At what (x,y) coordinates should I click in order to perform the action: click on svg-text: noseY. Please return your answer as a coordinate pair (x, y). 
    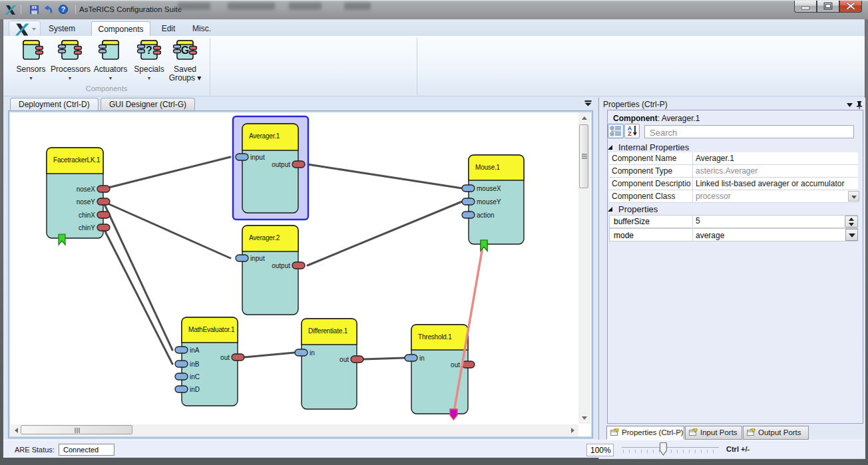
    Looking at the image, I should click on (87, 202).